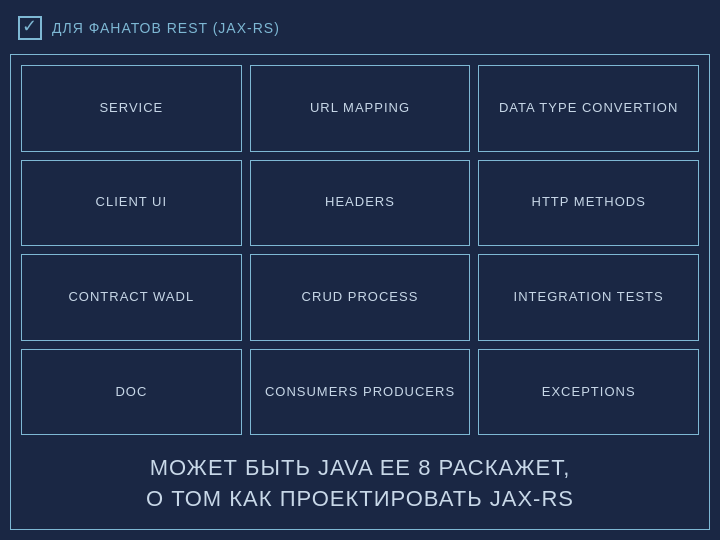  I want to click on grid-cell-label-crud-process: CRUD PROCESS, so click(360, 298).